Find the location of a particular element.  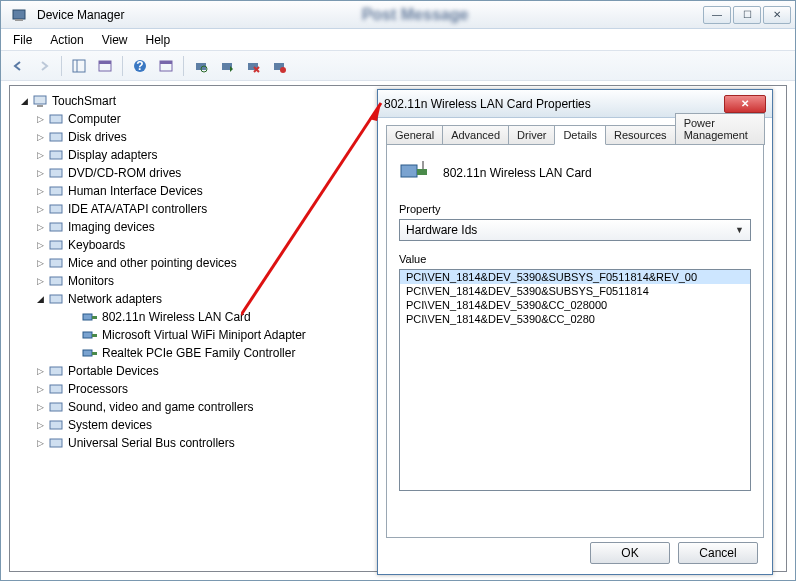

chevron-down-icon: ▼ is located at coordinates (740, 230).